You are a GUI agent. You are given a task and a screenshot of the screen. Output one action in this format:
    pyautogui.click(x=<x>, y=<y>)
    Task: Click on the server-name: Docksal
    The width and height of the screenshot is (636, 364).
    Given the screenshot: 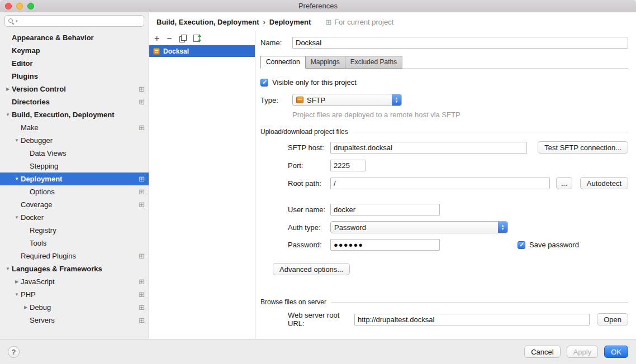 What is the action you would take?
    pyautogui.click(x=176, y=51)
    